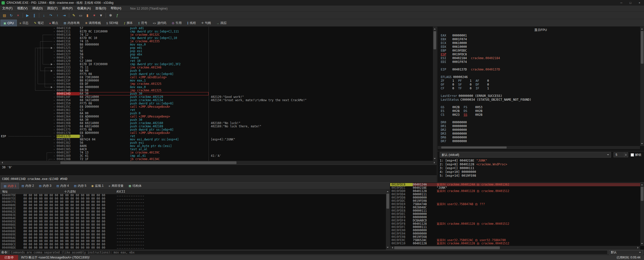  Describe the element at coordinates (24, 23) in the screenshot. I see `tab-log: ≡日志` at that location.